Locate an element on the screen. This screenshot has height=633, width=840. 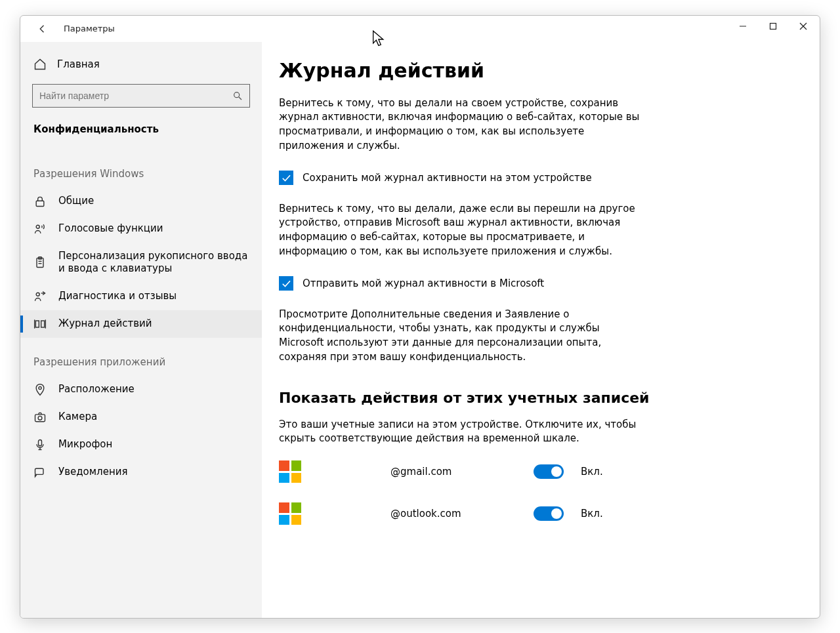
lock-icon is located at coordinates (40, 201).